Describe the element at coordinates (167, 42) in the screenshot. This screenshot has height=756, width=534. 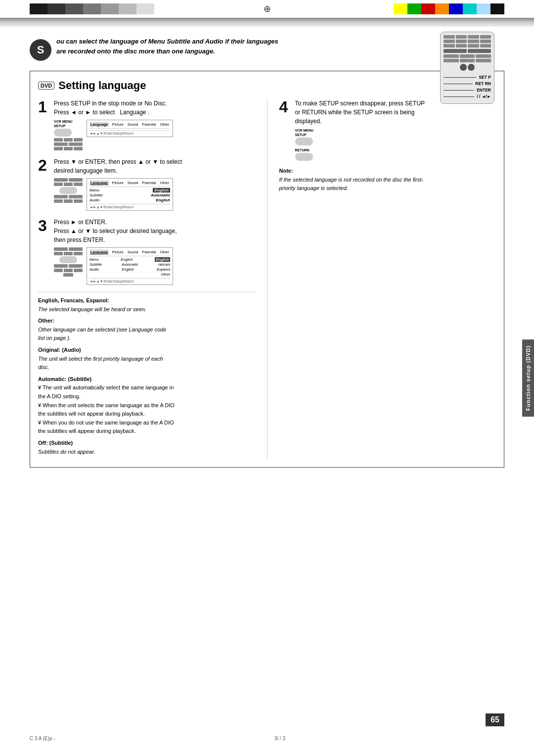
I see `header-line1: ou can select the language of Menu Subti…` at that location.